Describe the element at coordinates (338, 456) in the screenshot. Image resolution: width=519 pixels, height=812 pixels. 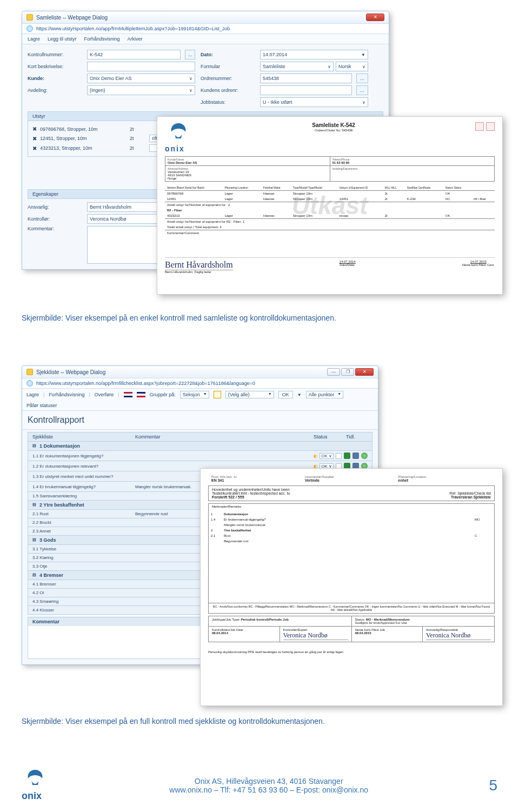
I see `checkbox` at that location.